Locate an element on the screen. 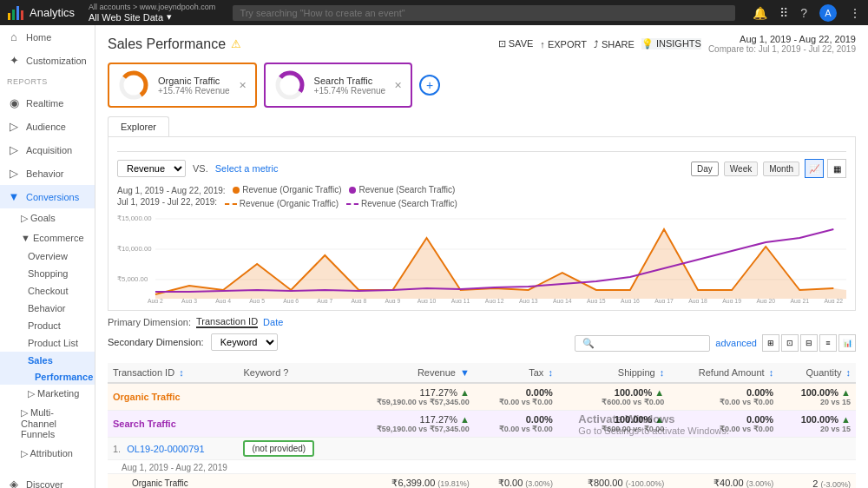  organic-revenue: 117.27% ▲ ₹59,190.00 vs ₹57,345.00 is located at coordinates (408, 397).